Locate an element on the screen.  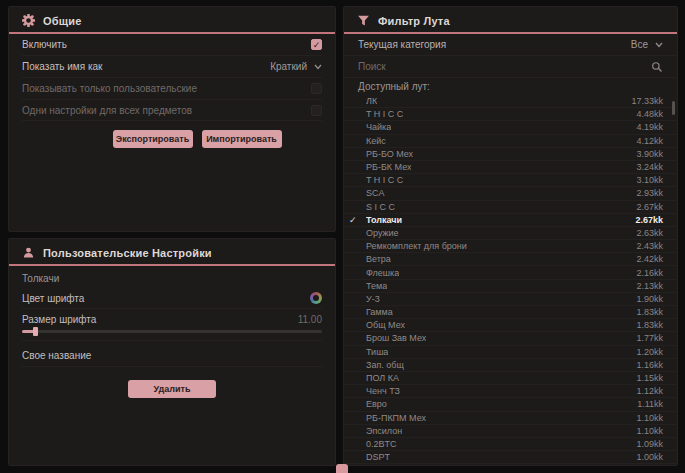
loot-item-value: 4.12kk is located at coordinates (650, 141).